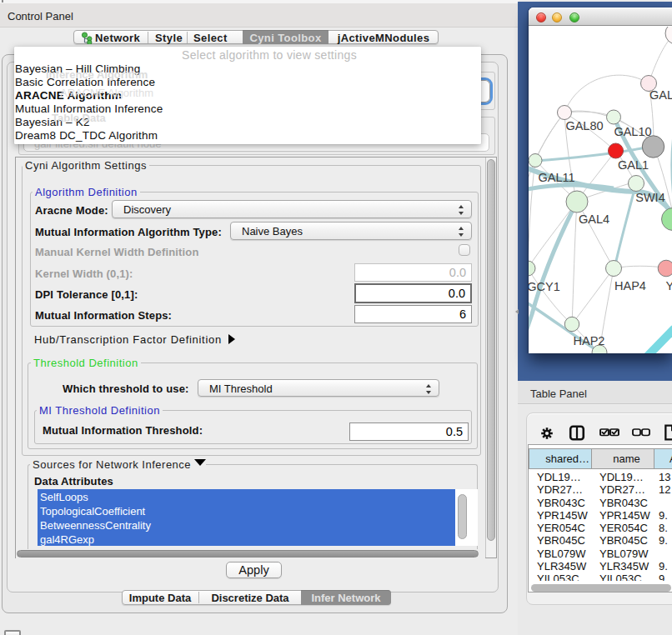 This screenshot has height=635, width=672. Describe the element at coordinates (630, 286) in the screenshot. I see `svg-text: HAP4` at that location.